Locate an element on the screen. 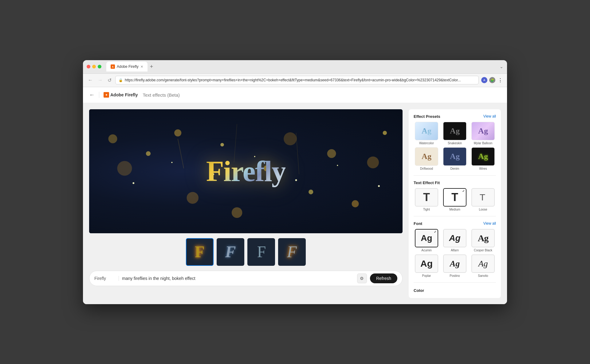 The width and height of the screenshot is (590, 364). title-bar: A Adobe Firefly ✕ + ⌄ is located at coordinates (295, 67).